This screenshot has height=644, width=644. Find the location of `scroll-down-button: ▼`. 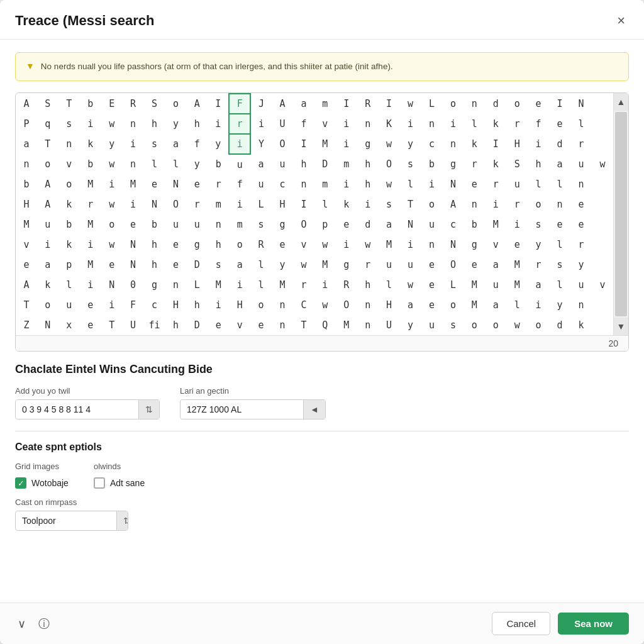

scroll-down-button: ▼ is located at coordinates (621, 326).